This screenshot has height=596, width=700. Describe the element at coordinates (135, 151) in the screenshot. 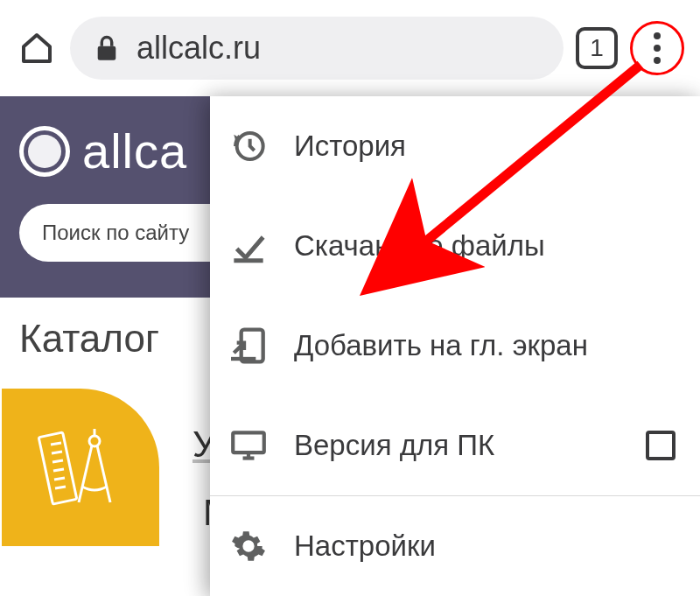

I see `logo-text: allca` at that location.